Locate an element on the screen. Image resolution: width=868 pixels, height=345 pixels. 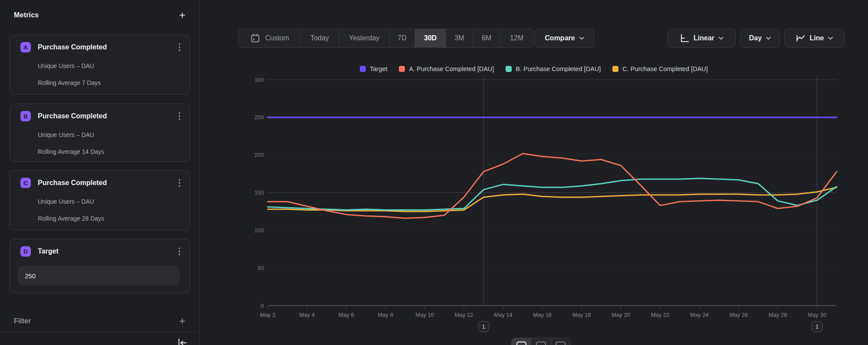
granularity-label: Day is located at coordinates (755, 38).